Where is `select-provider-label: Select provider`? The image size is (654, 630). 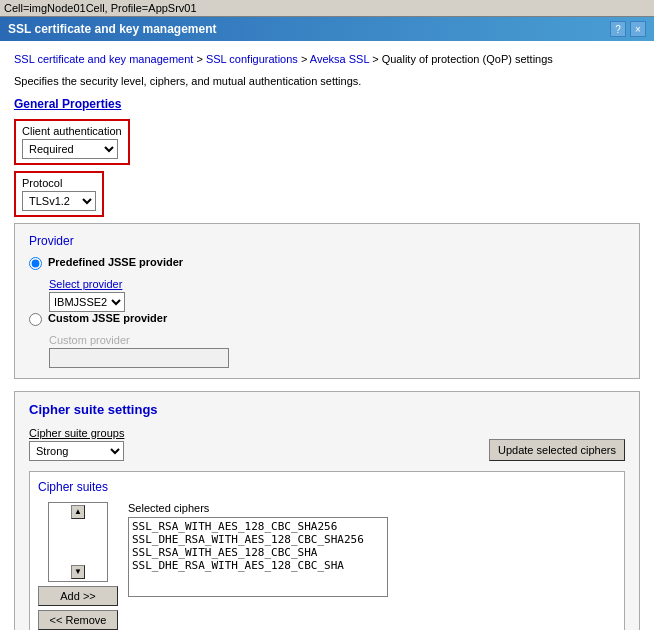
select-provider-label: Select provider is located at coordinates (337, 284).